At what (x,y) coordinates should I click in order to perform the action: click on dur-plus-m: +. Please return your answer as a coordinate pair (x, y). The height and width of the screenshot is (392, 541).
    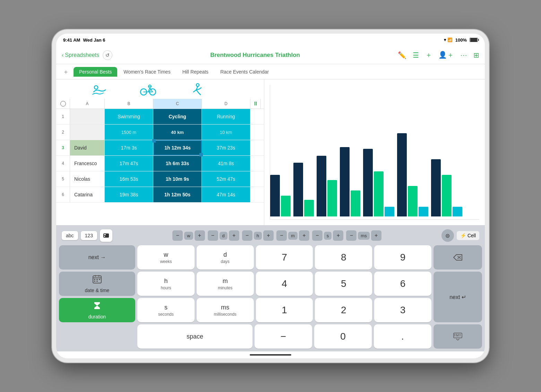
    Looking at the image, I should click on (304, 236).